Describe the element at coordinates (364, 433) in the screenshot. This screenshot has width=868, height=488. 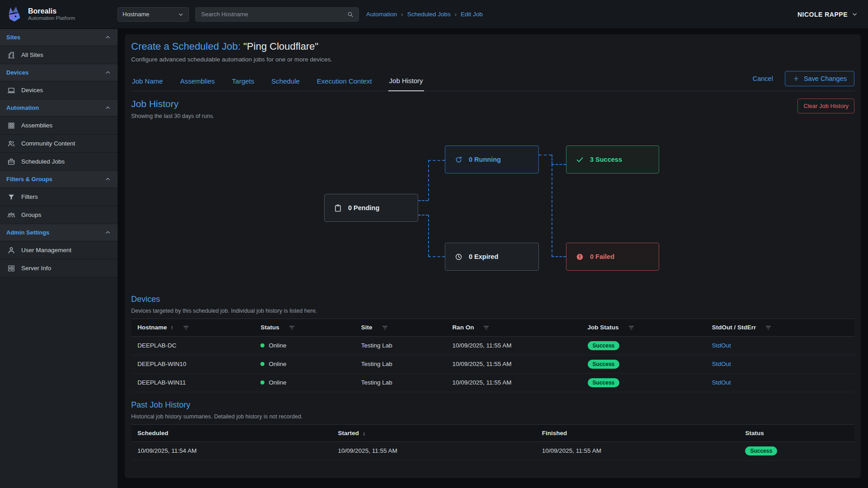
I see `sort-desc-icon: ↓` at that location.